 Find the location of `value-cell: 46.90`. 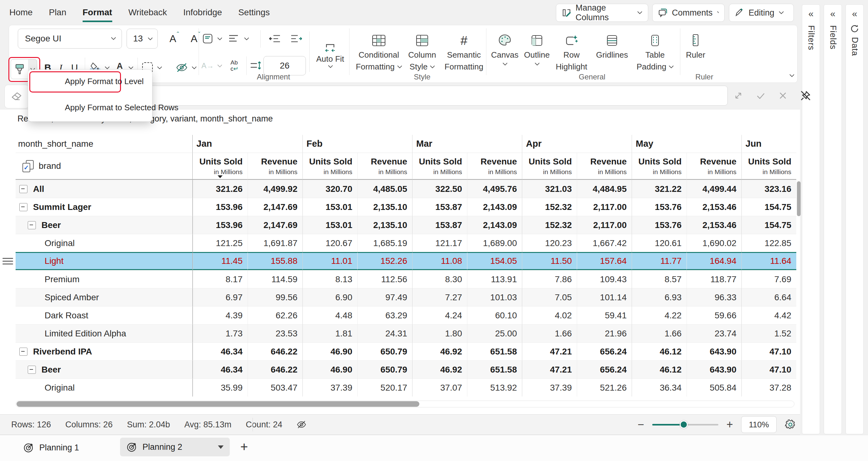

value-cell: 46.90 is located at coordinates (330, 352).